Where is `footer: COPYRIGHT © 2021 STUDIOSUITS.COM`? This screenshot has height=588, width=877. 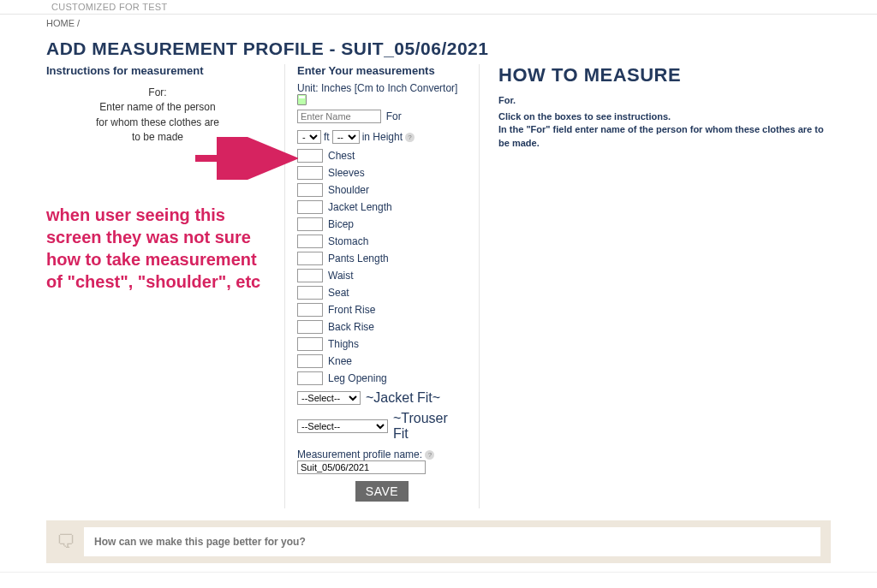 footer: COPYRIGHT © 2021 STUDIOSUITS.COM is located at coordinates (438, 580).